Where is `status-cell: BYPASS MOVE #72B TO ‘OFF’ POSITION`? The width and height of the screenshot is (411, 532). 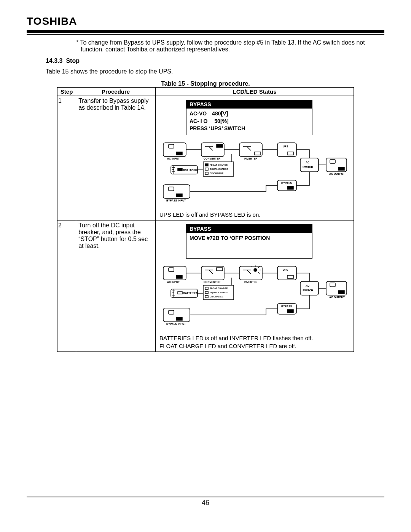
status-cell: BYPASS MOVE #72B TO ‘OFF’ POSITION is located at coordinates (255, 286).